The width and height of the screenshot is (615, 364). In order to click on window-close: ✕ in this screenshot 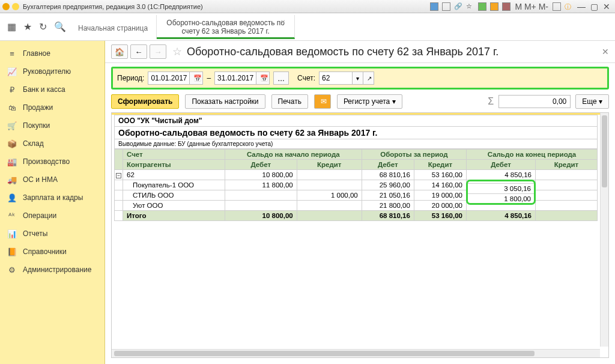, I will do `click(607, 7)`.